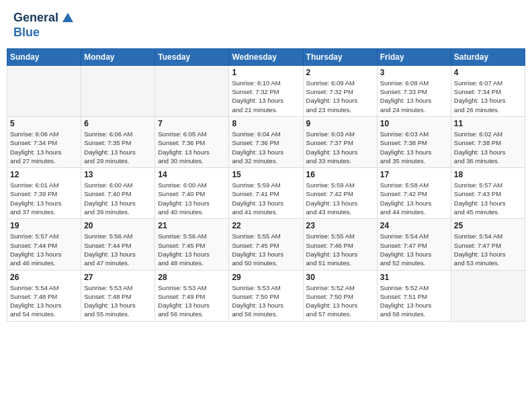  I want to click on day-info: Sunrise: 5:59 AMSunset: 7:42 PMDaylight:…, so click(340, 199).